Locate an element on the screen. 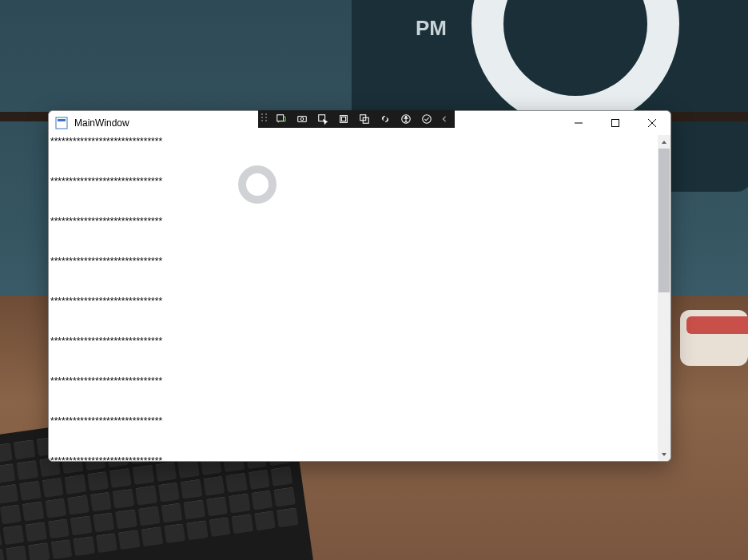 The width and height of the screenshot is (748, 560). scroll-up-button is located at coordinates (664, 142).